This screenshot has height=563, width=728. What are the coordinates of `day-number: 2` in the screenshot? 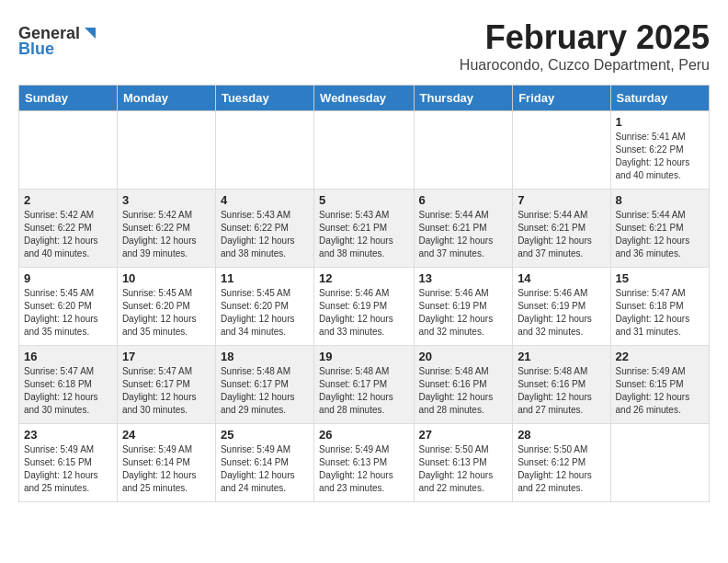 It's located at (68, 201).